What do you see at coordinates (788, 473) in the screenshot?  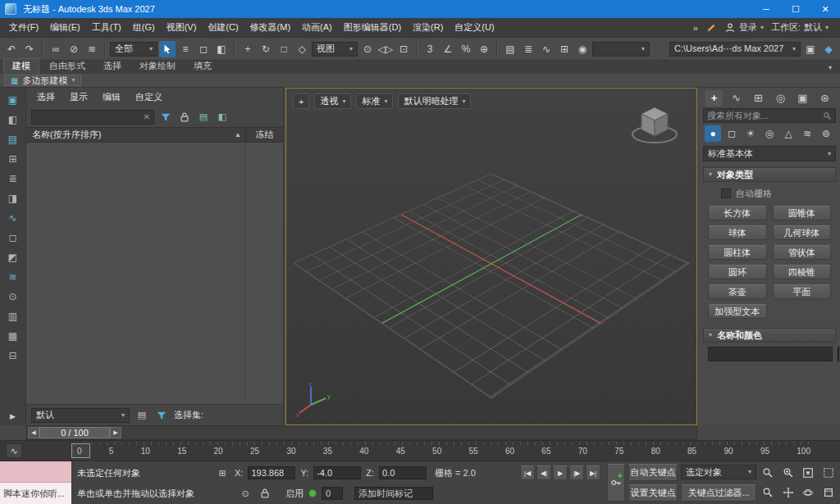 I see `zoom-all-icon` at bounding box center [788, 473].